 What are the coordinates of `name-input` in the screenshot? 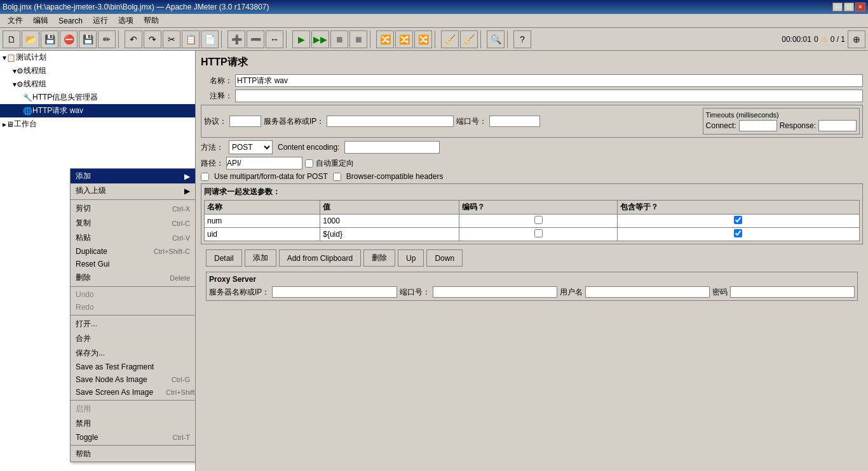 It's located at (549, 81).